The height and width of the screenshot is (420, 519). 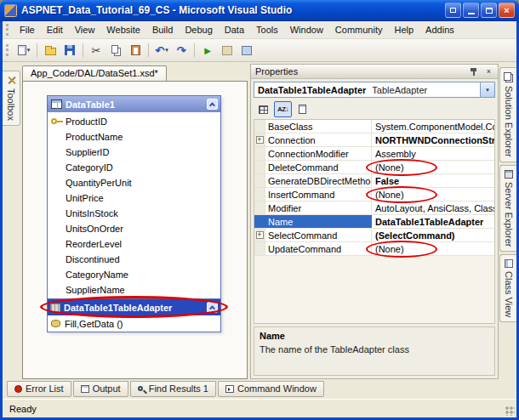 I want to click on field-row: UnitsInStock, so click(x=134, y=213).